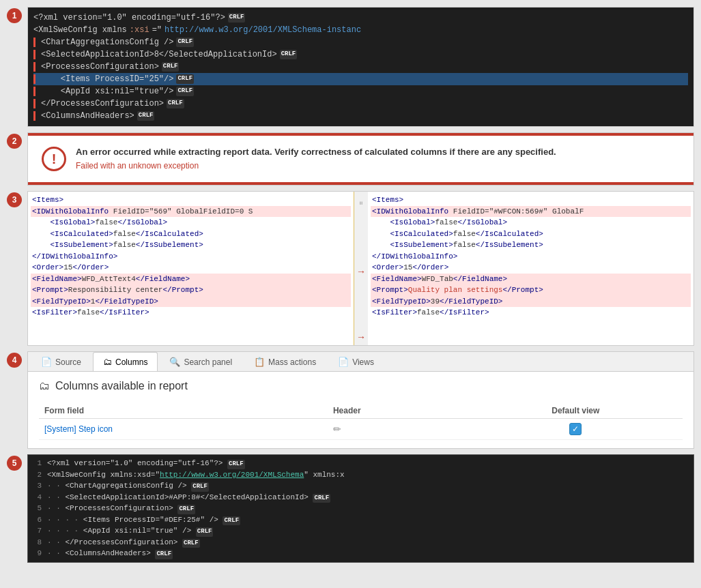 The image size is (701, 588). What do you see at coordinates (38, 520) in the screenshot?
I see `line-number: 6` at bounding box center [38, 520].